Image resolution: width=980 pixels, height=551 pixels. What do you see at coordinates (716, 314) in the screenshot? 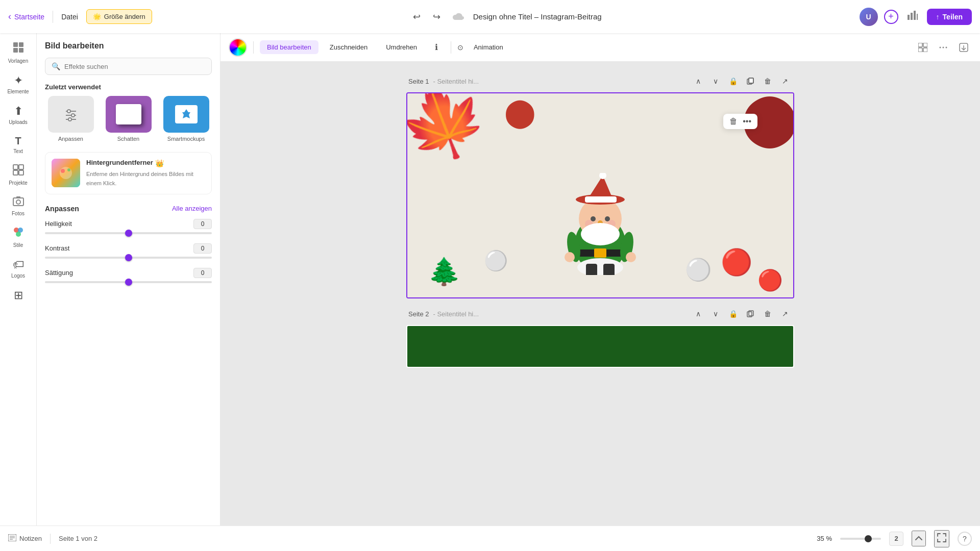
I see `page2-expand-button: ∨` at bounding box center [716, 314].